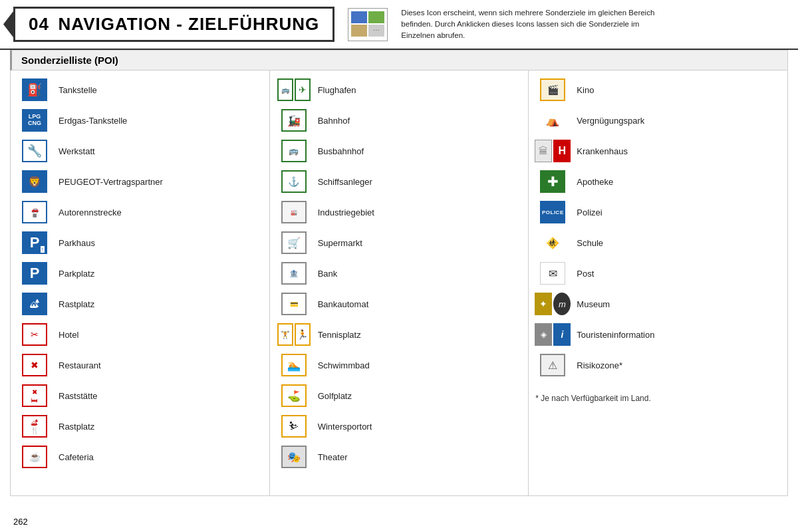  I want to click on poi-label: Flughafen, so click(337, 90).